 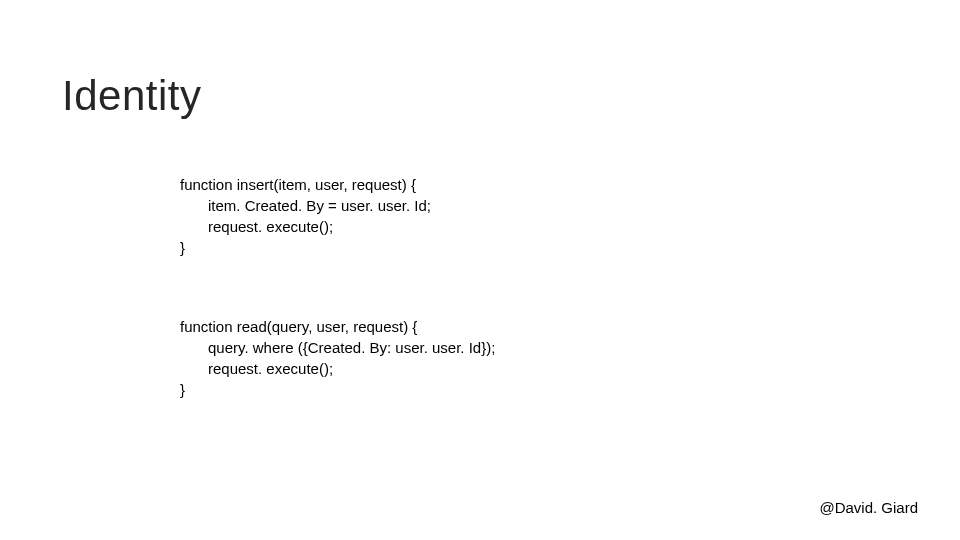 What do you see at coordinates (306, 206) in the screenshot?
I see `code-line: item. Created. By = user. user. Id;` at bounding box center [306, 206].